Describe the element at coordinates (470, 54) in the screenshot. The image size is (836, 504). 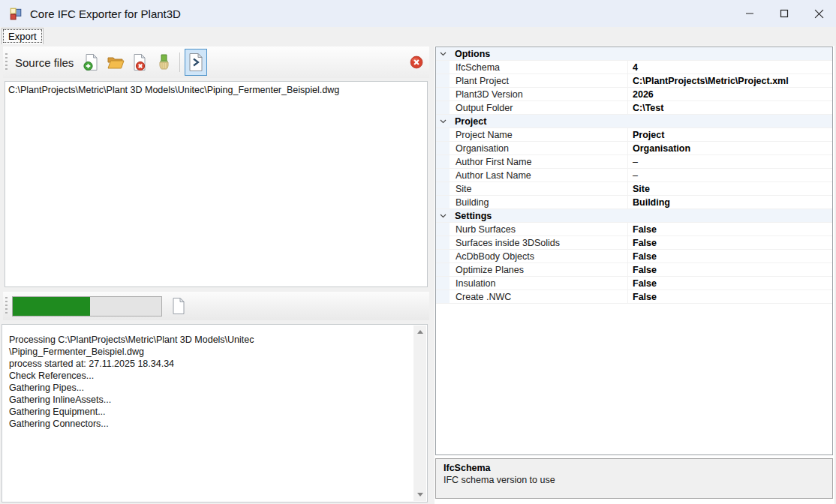
I see `category-label: Options` at that location.